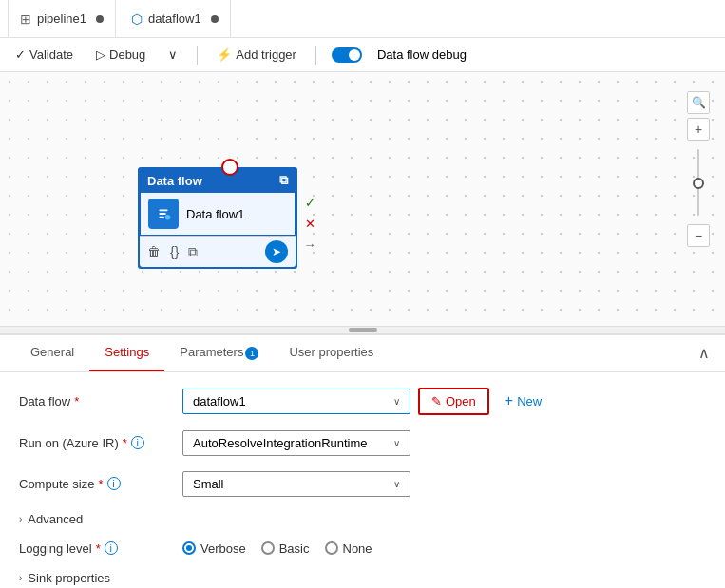  I want to click on tab-parameters: Parameters1, so click(219, 353).